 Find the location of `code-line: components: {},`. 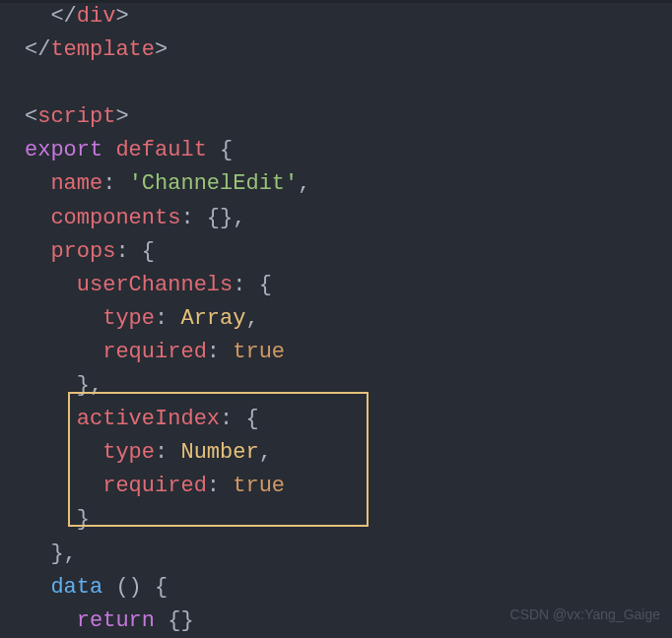

code-line: components: {}, is located at coordinates (349, 219).